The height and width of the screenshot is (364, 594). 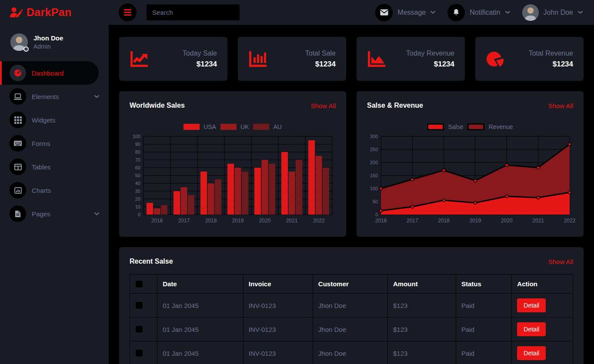 What do you see at coordinates (41, 190) in the screenshot?
I see `sidebar-item-label: Charts` at bounding box center [41, 190].